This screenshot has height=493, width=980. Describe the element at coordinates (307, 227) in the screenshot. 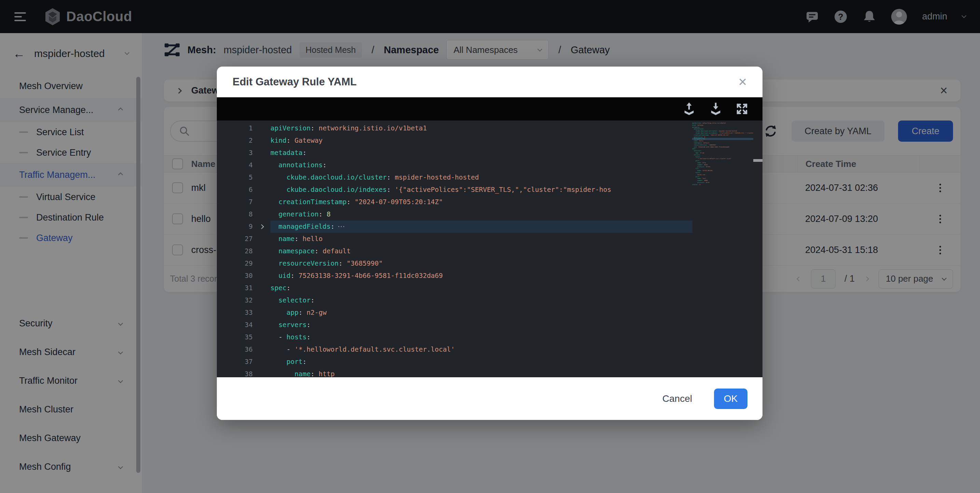

I see `code-text: managedFields: ···` at that location.